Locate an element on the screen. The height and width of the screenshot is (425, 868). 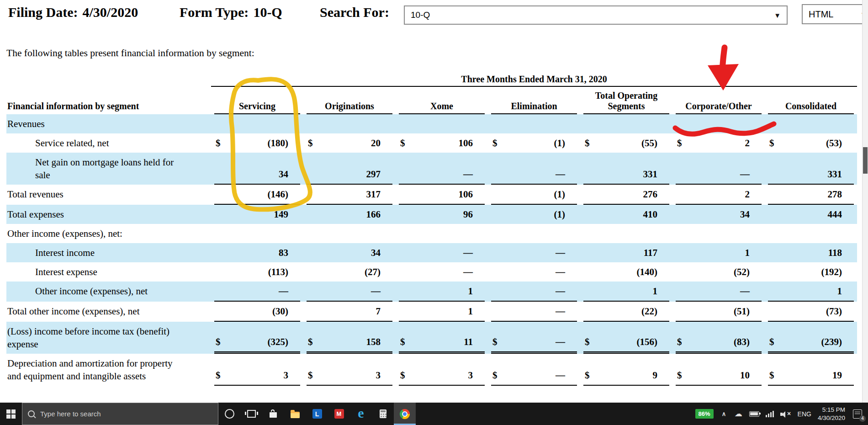
vertical-scrollbar is located at coordinates (865, 201).